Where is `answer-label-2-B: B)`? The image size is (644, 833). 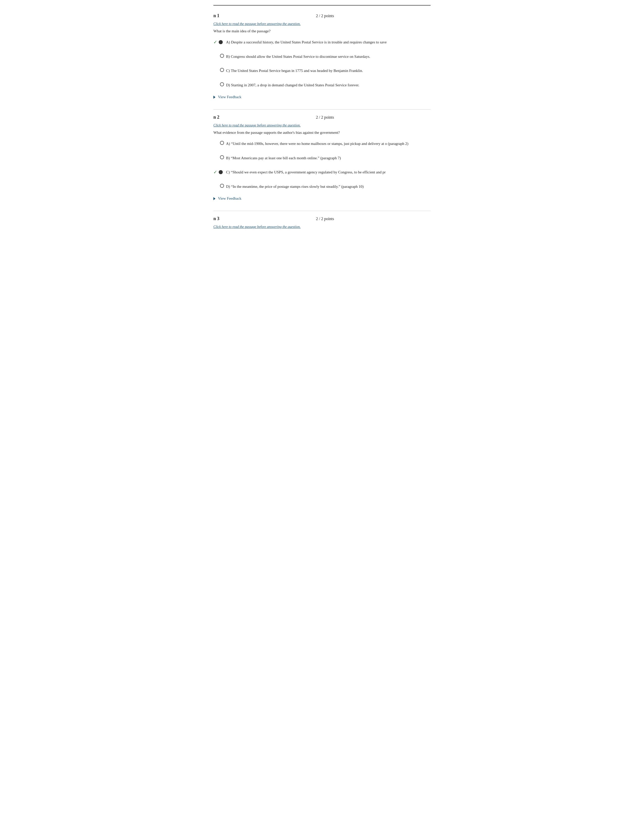 answer-label-2-B: B) is located at coordinates (228, 158).